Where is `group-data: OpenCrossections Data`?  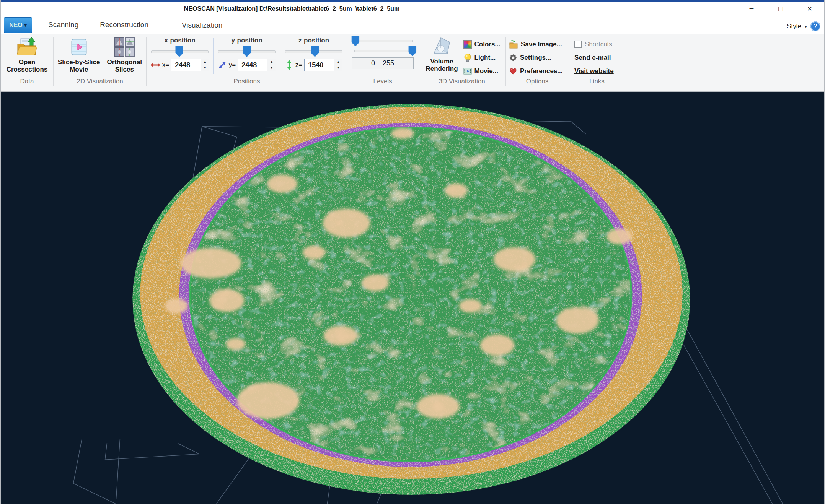 group-data: OpenCrossections Data is located at coordinates (27, 63).